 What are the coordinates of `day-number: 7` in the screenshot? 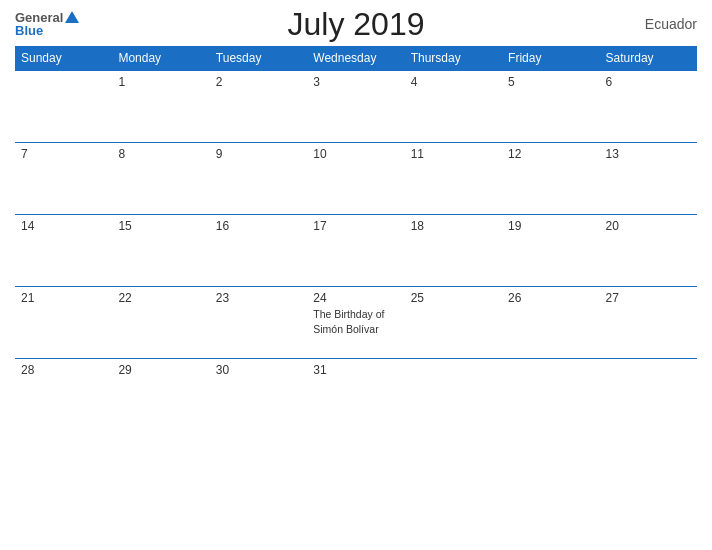 It's located at (64, 154).